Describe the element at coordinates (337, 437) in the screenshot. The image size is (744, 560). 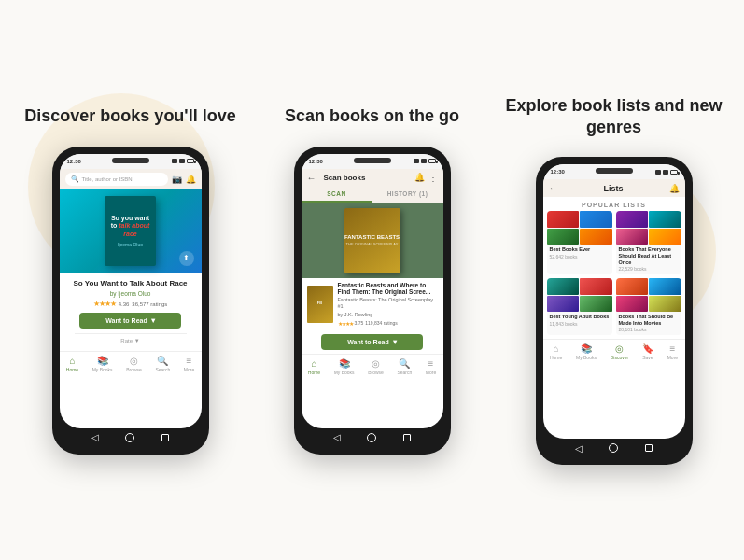
I see `back-triangle-icon-2: ◁` at that location.